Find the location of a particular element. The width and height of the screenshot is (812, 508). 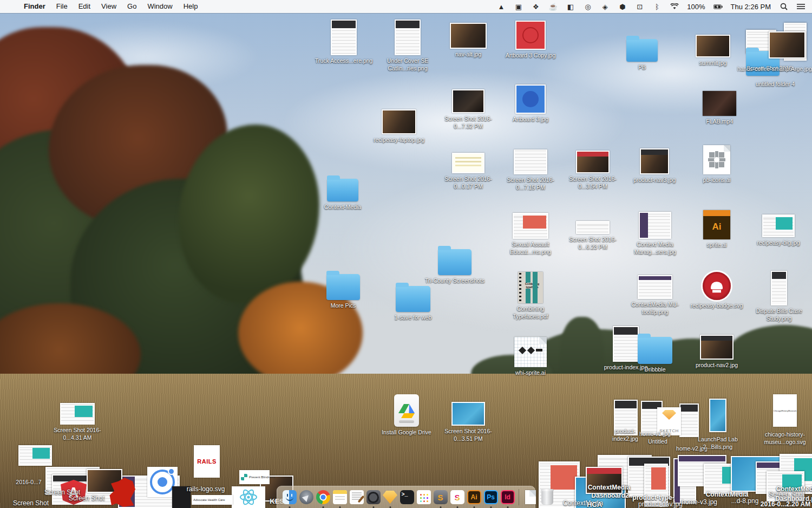

dock-illustrator: Ai is located at coordinates (474, 497).